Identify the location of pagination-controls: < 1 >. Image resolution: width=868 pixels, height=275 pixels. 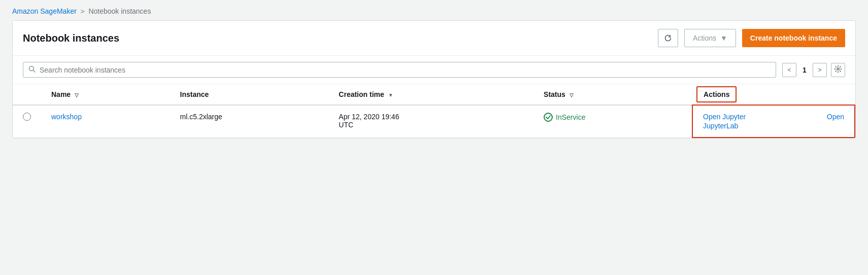
(814, 70).